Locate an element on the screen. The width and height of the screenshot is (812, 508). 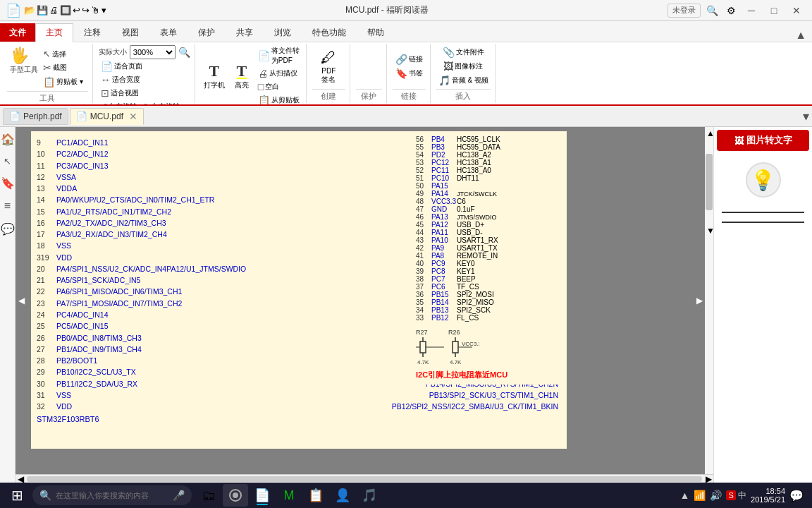
sidebar-bookmark-icon: 🔖 is located at coordinates (8, 183).